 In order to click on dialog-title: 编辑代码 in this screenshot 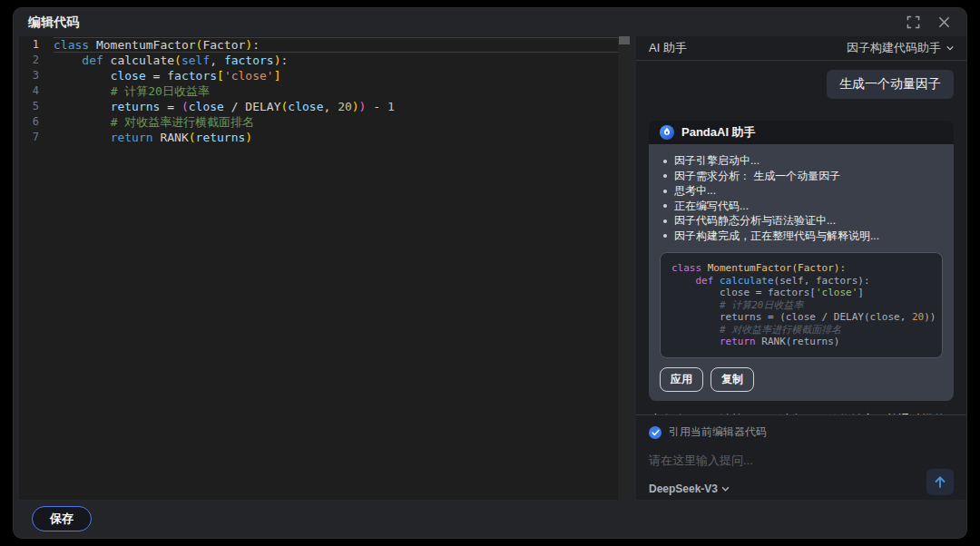, I will do `click(54, 23)`.